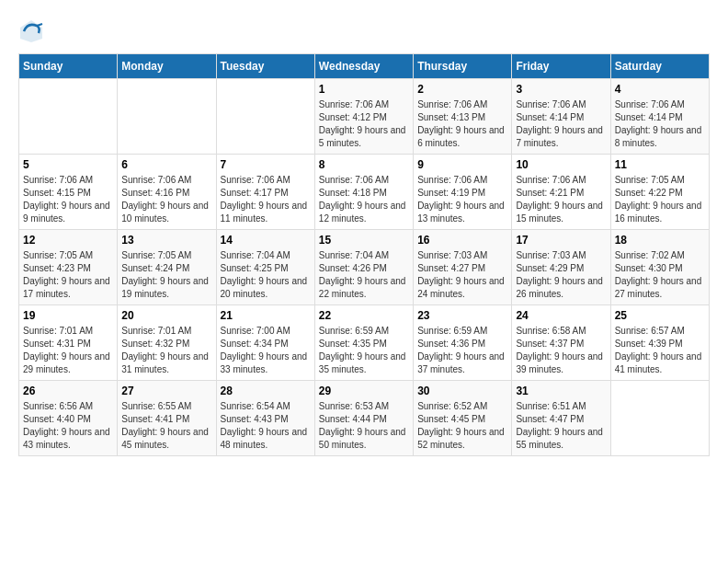 This screenshot has height=563, width=728. What do you see at coordinates (266, 240) in the screenshot?
I see `day-number: 14` at bounding box center [266, 240].